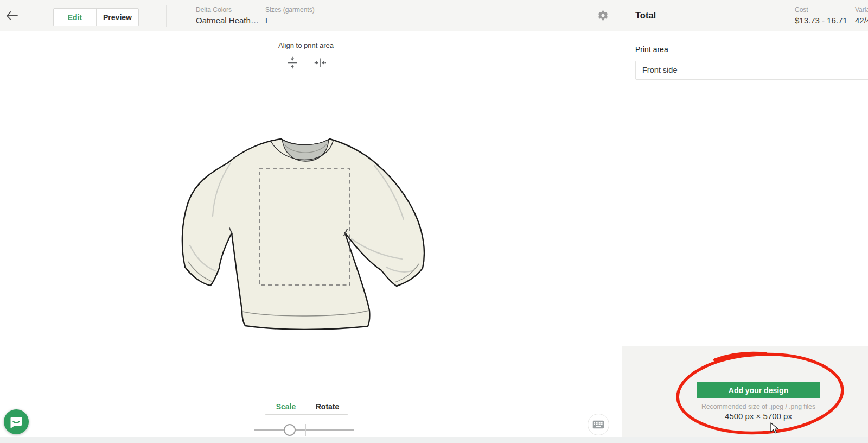  What do you see at coordinates (821, 10) in the screenshot?
I see `cost-label: Cost` at bounding box center [821, 10].